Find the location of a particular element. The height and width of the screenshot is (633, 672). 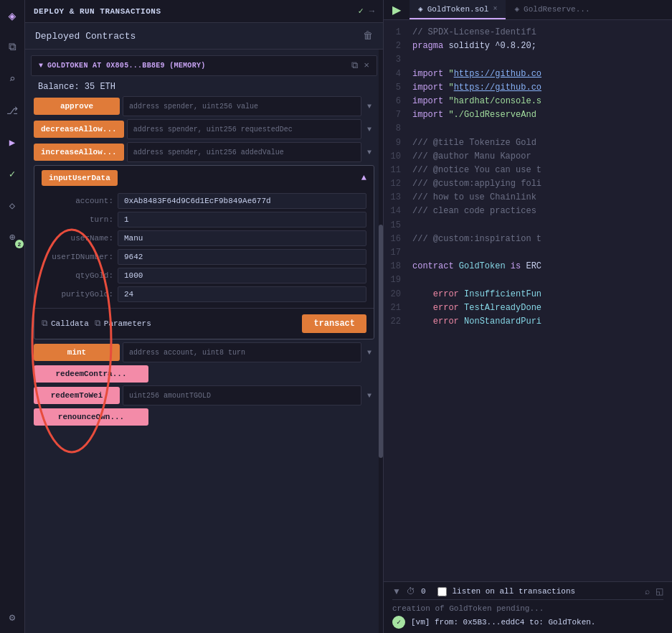

userid-label: userIDNumber: is located at coordinates (77, 257).